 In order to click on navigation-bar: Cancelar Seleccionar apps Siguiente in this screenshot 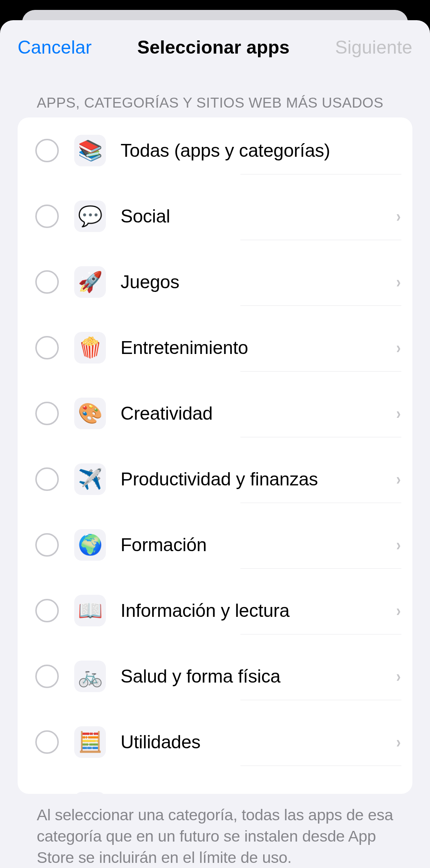, I will do `click(215, 46)`.